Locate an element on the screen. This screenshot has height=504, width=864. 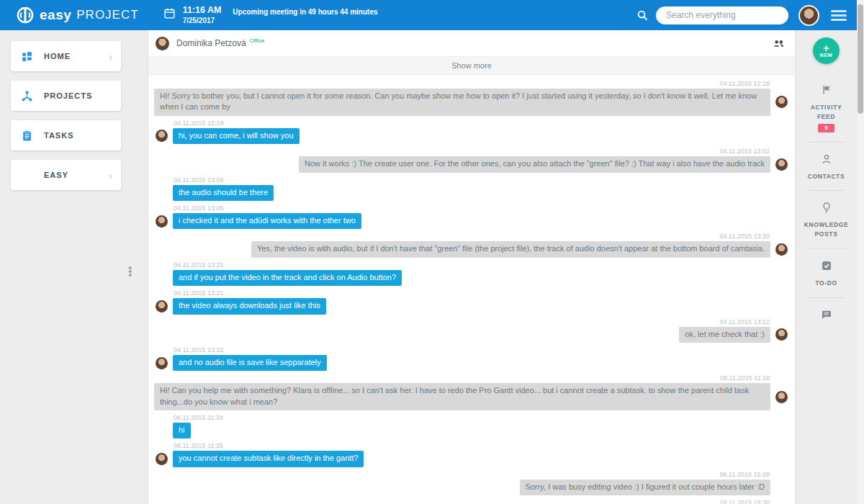
participants-icon is located at coordinates (779, 43).